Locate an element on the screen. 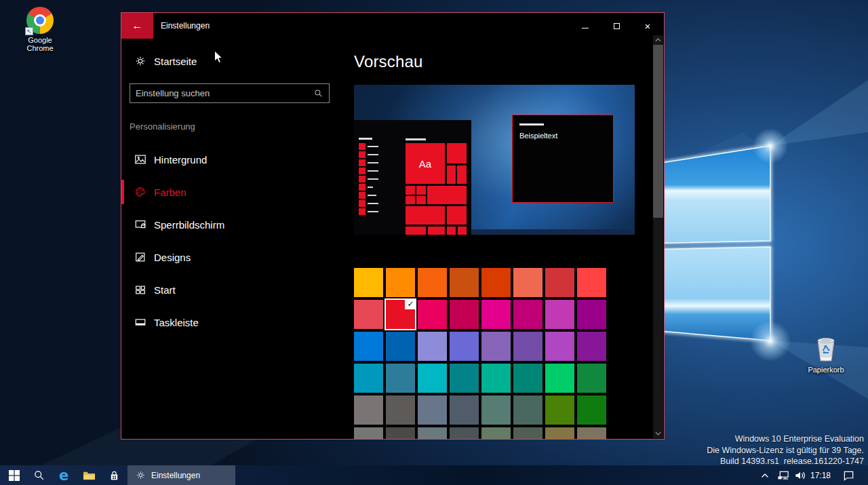  sidebar-item-lockscreen: Sperrbildschirm is located at coordinates (233, 225).